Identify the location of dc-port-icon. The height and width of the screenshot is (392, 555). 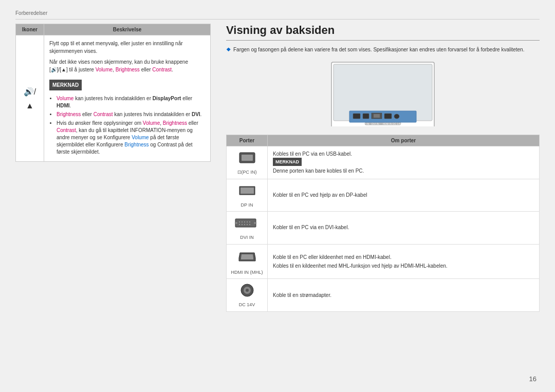
(247, 290).